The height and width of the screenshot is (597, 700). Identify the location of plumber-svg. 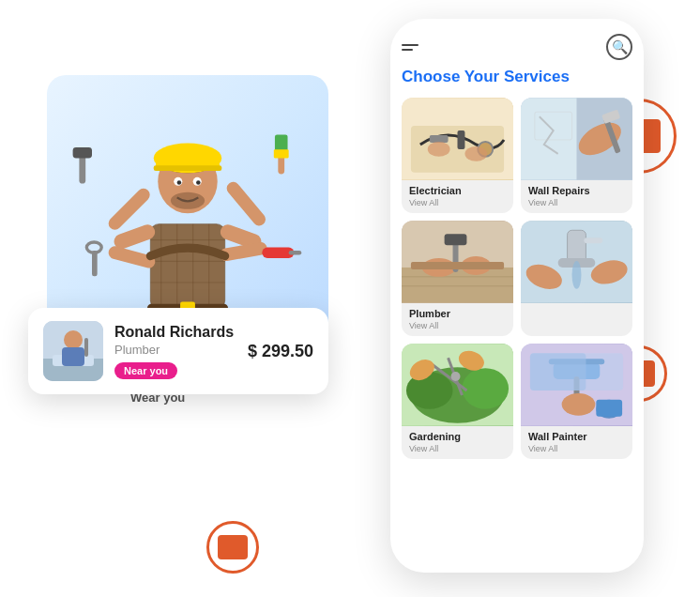
(458, 262).